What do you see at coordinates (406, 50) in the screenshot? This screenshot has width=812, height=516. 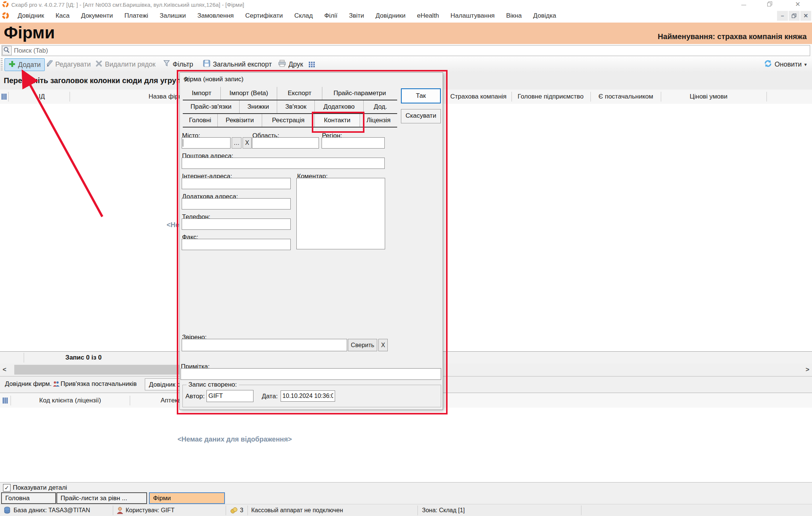 I see `search-box` at bounding box center [406, 50].